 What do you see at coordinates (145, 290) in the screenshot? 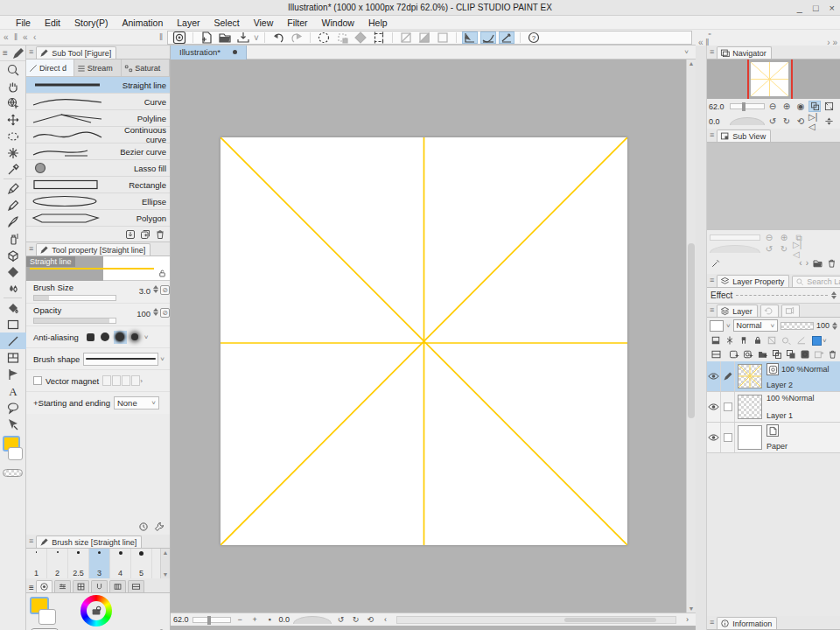
I see `brush-size-value: 3.0` at bounding box center [145, 290].